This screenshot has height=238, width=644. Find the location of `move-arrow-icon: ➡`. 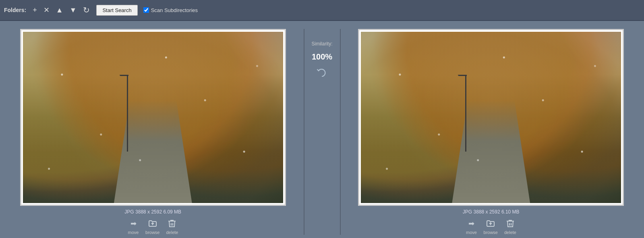

move-arrow-icon: ➡ is located at coordinates (133, 224).